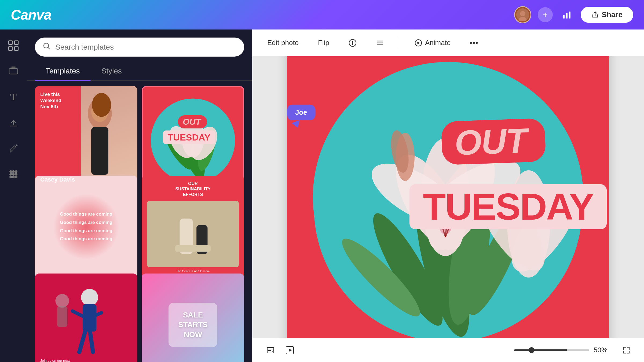  What do you see at coordinates (140, 71) in the screenshot?
I see `tabs-row: Templates Styles` at bounding box center [140, 71].